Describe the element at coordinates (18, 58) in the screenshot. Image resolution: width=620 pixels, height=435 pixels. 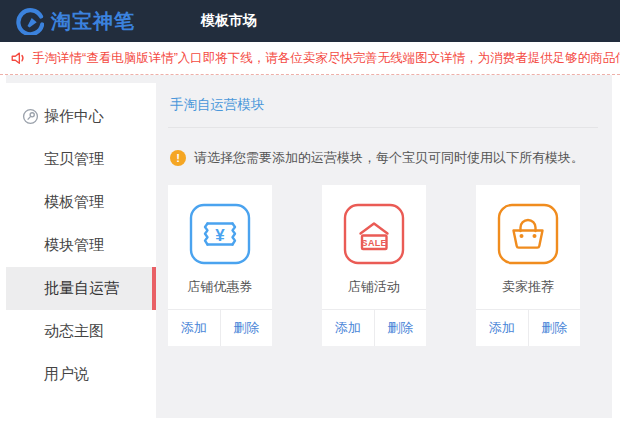
I see `megaphone-icon` at that location.